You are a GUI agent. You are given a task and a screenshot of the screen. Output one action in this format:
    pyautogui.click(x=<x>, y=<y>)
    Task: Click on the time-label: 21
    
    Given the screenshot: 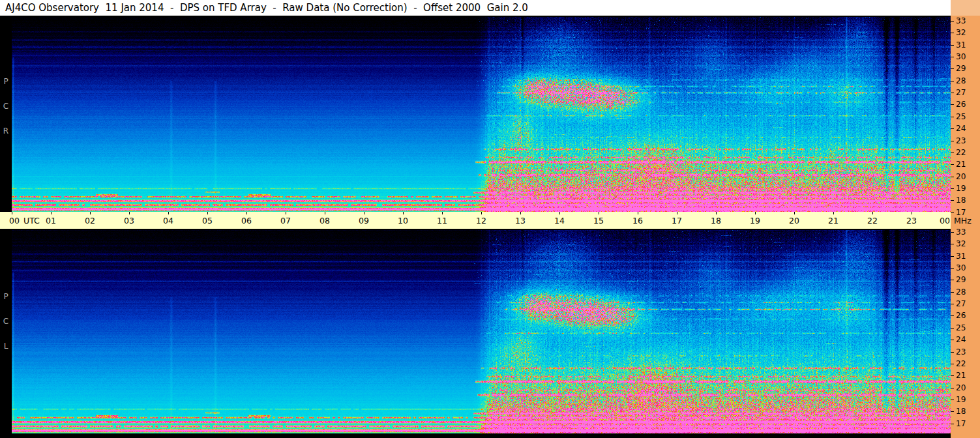 What is the action you would take?
    pyautogui.click(x=833, y=220)
    